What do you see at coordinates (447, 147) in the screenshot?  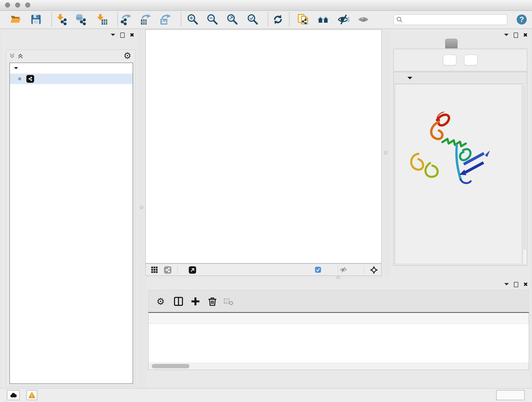 I see `protein-structure-image` at bounding box center [447, 147].